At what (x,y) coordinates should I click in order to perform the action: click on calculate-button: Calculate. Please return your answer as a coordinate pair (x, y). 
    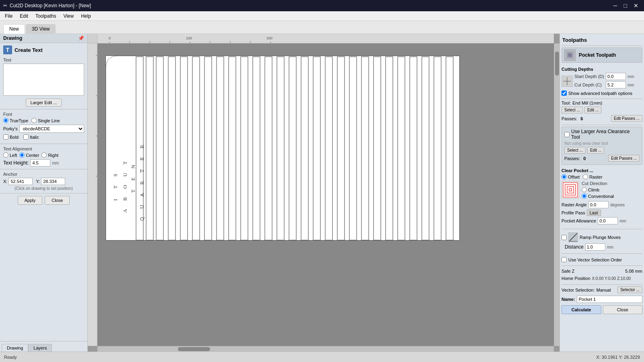
    Looking at the image, I should click on (581, 310).